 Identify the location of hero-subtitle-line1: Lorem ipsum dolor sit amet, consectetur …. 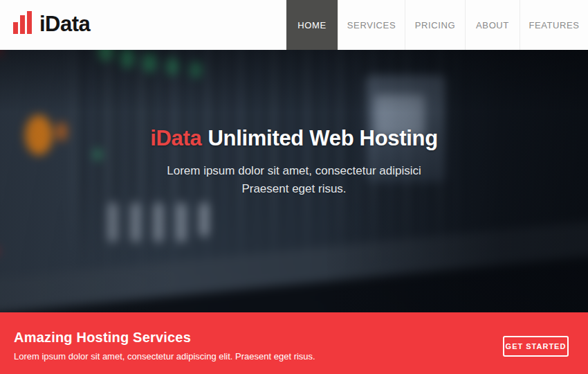
(294, 171).